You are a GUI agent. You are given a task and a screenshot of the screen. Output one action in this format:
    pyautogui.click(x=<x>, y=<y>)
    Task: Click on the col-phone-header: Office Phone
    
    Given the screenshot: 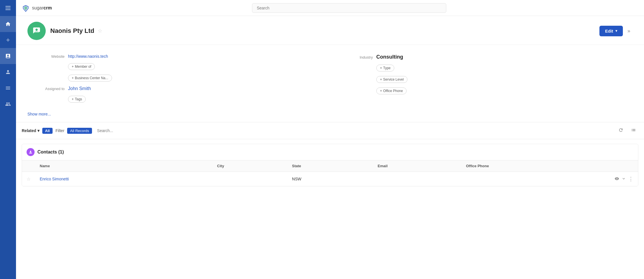 What is the action you would take?
    pyautogui.click(x=536, y=166)
    